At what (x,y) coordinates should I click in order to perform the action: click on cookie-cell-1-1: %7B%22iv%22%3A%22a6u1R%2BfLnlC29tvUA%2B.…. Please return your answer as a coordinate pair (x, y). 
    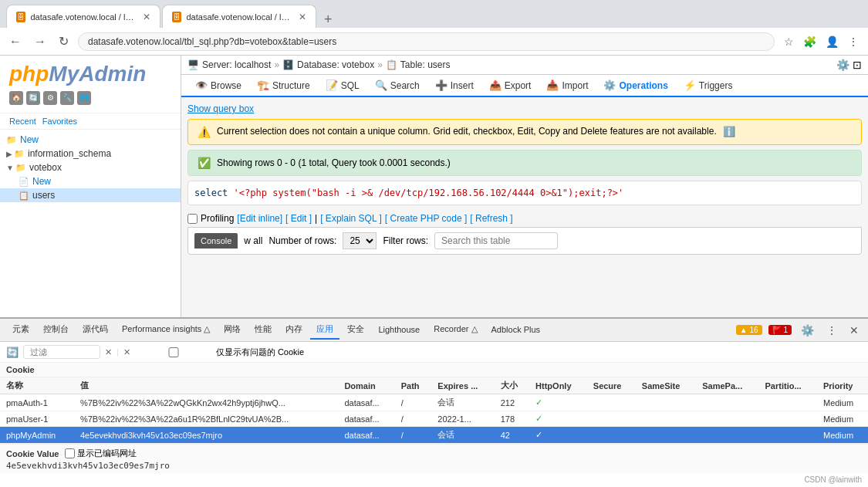
    Looking at the image, I should click on (206, 419).